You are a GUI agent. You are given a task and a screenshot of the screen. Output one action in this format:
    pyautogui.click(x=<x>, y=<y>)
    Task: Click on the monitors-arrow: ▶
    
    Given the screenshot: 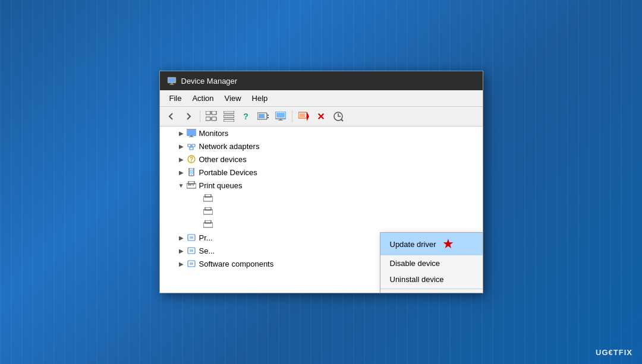 What is the action you would take?
    pyautogui.click(x=181, y=133)
    